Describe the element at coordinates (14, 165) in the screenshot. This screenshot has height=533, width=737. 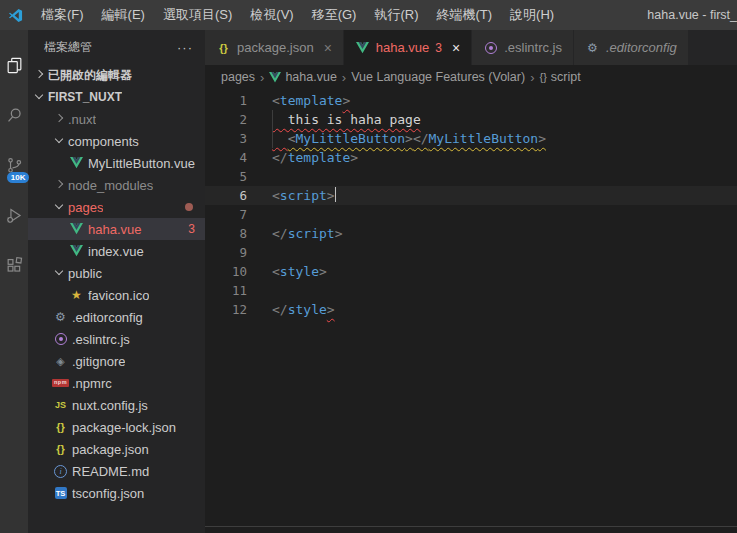
I see `source-control-icon: 10K` at that location.